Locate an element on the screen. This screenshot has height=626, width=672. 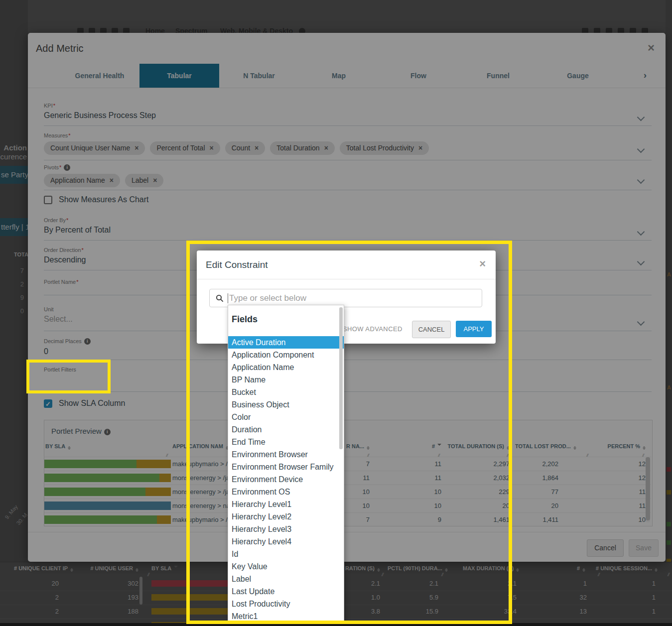
field-option: Hierarchy Level3 is located at coordinates (286, 529).